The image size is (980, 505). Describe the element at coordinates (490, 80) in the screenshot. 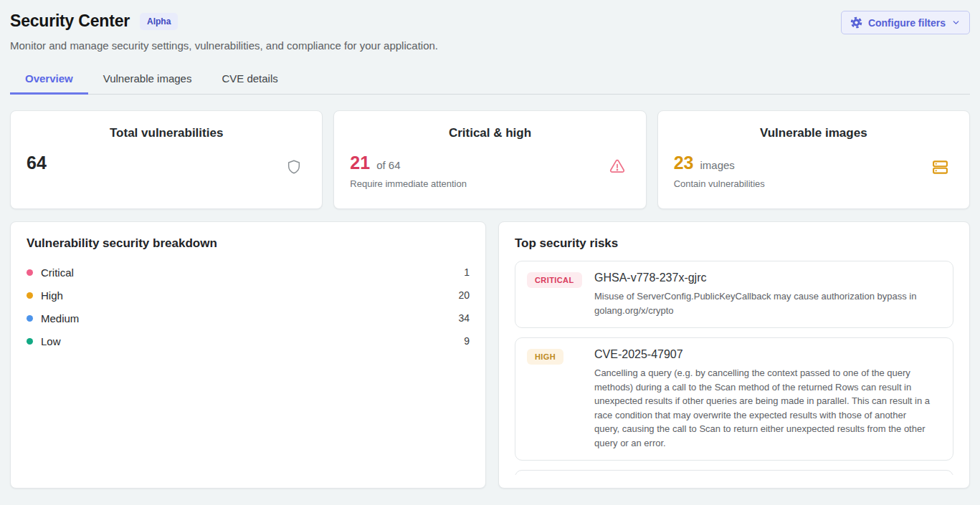

I see `tab-bar: Overview Vulnerable images CVE details` at that location.